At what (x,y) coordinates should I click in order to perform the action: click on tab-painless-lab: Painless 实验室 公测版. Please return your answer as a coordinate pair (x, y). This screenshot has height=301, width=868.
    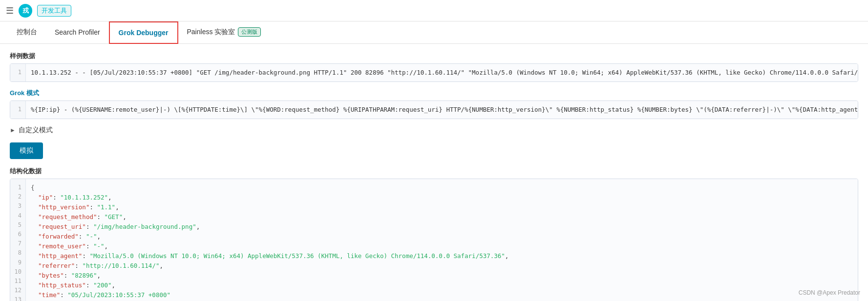
    Looking at the image, I should click on (224, 33).